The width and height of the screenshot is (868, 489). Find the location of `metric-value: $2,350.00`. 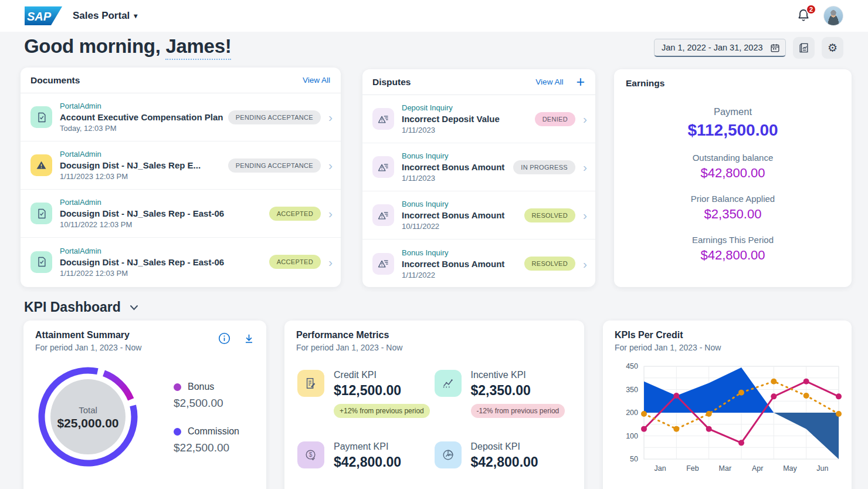

metric-value: $2,350.00 is located at coordinates (733, 214).